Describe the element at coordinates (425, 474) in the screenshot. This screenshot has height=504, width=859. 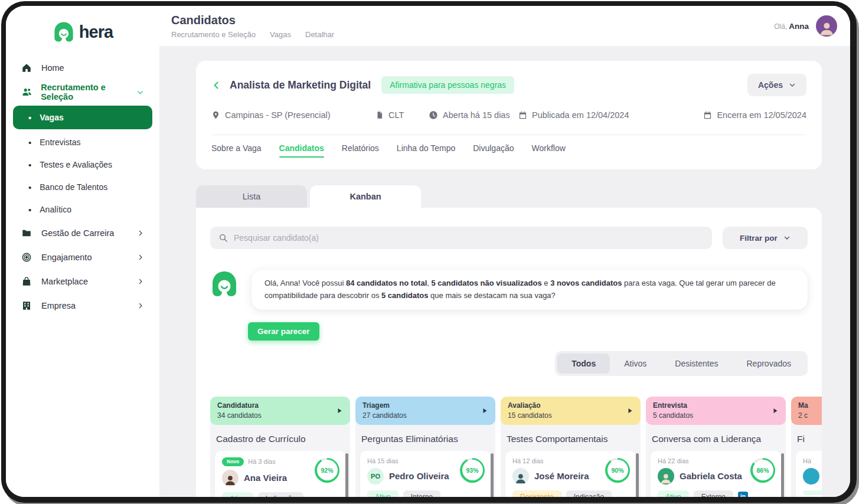
I see `candidate-card: Há 15 dias PO Pedro Oliveira 93% Ativo I…` at that location.